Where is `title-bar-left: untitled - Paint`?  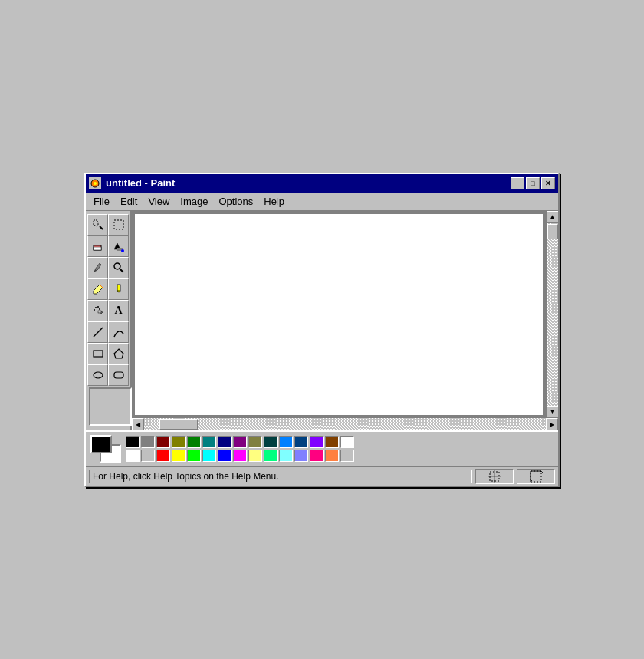 title-bar-left: untitled - Paint is located at coordinates (132, 183).